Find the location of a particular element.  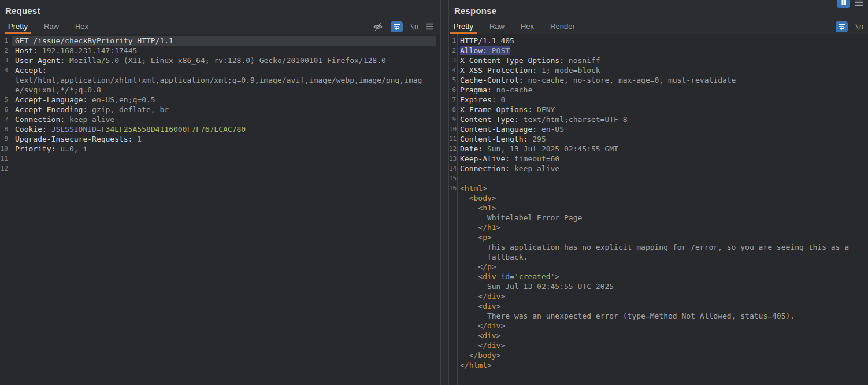

code-line: <h1> is located at coordinates (659, 208).